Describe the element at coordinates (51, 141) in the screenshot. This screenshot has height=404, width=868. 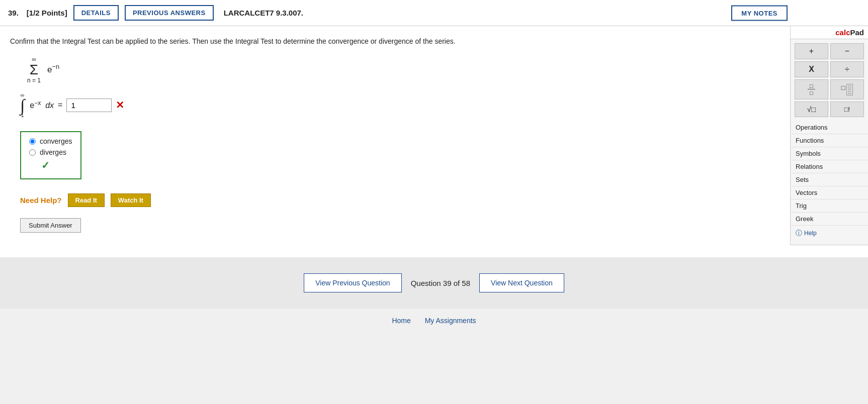
I see `converges-option: converges` at that location.